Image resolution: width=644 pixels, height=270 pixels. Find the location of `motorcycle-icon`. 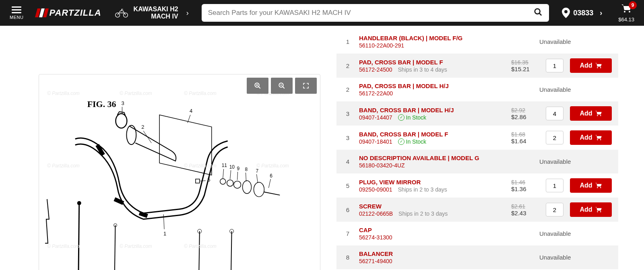

motorcycle-icon is located at coordinates (122, 13).